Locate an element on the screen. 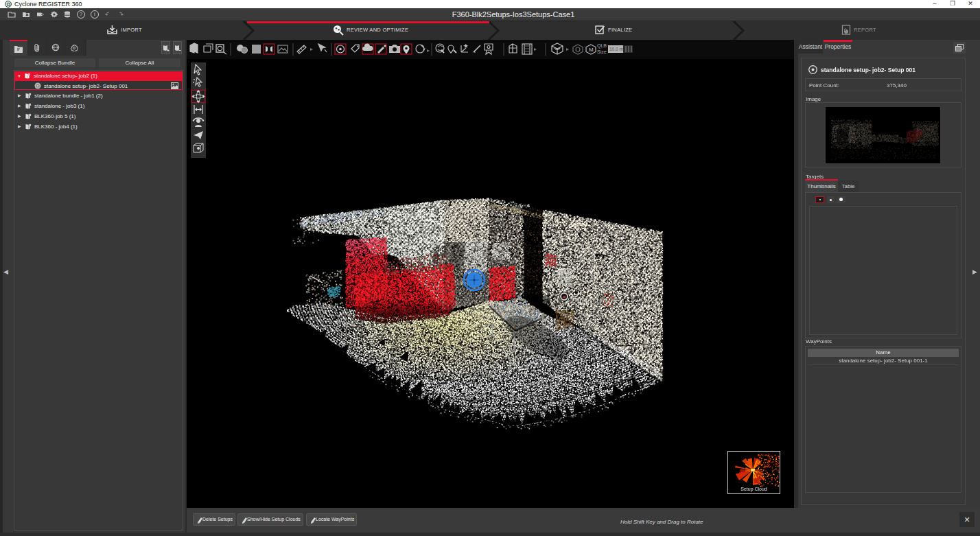  svg-text: M is located at coordinates (592, 49).